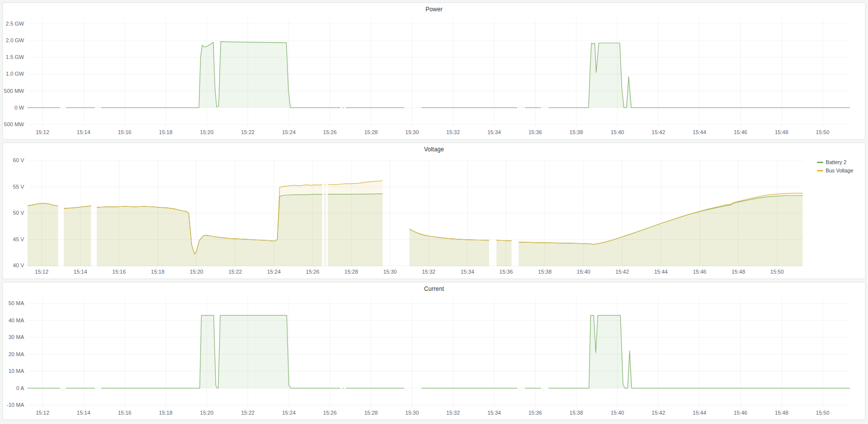 Image resolution: width=868 pixels, height=424 pixels. Describe the element at coordinates (15, 57) in the screenshot. I see `svg-text: 1.5 GW` at that location.